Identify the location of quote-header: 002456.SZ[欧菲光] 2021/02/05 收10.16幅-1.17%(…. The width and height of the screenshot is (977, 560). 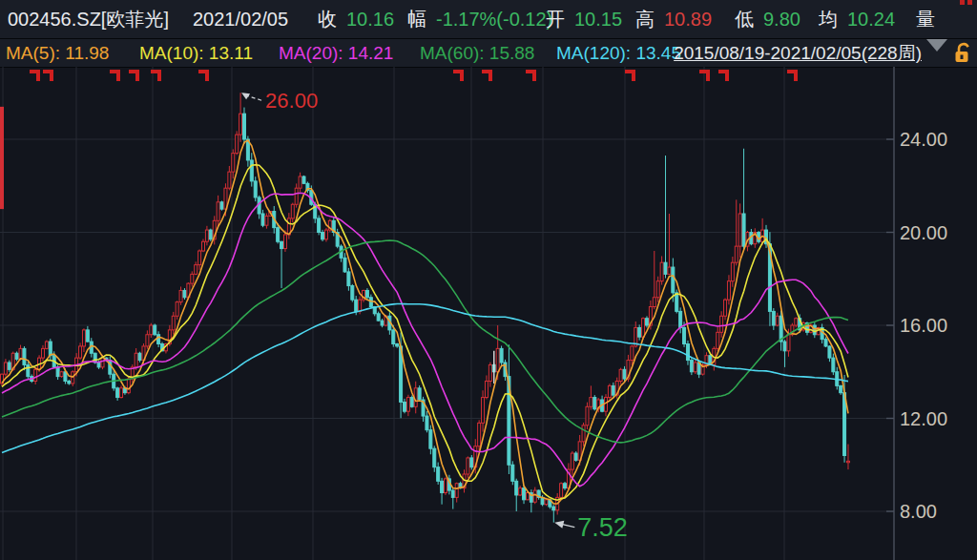
(488, 19).